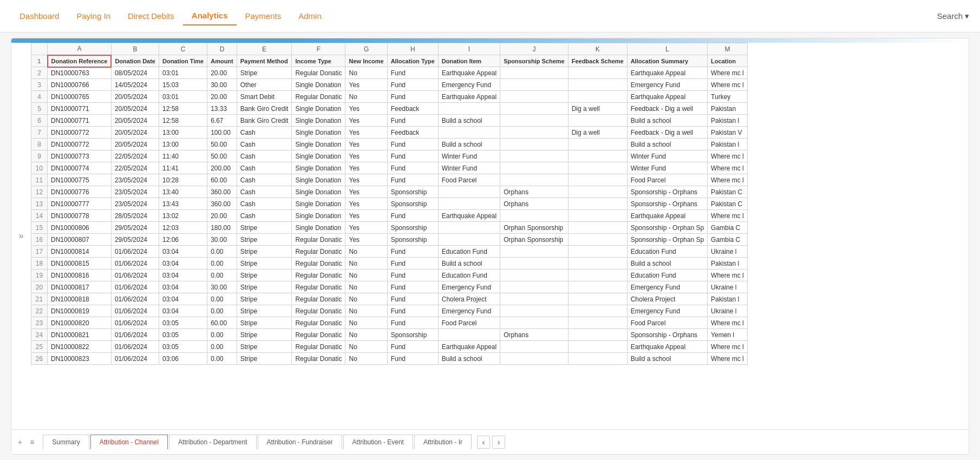 The width and height of the screenshot is (980, 460). I want to click on table-row: 14DN1000077828/05/202413:0220.00CashSing…, so click(390, 216).